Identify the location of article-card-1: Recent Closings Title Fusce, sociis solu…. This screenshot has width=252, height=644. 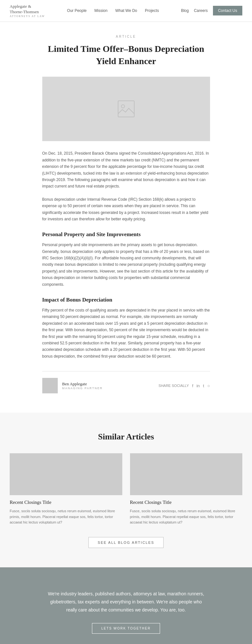
(66, 489).